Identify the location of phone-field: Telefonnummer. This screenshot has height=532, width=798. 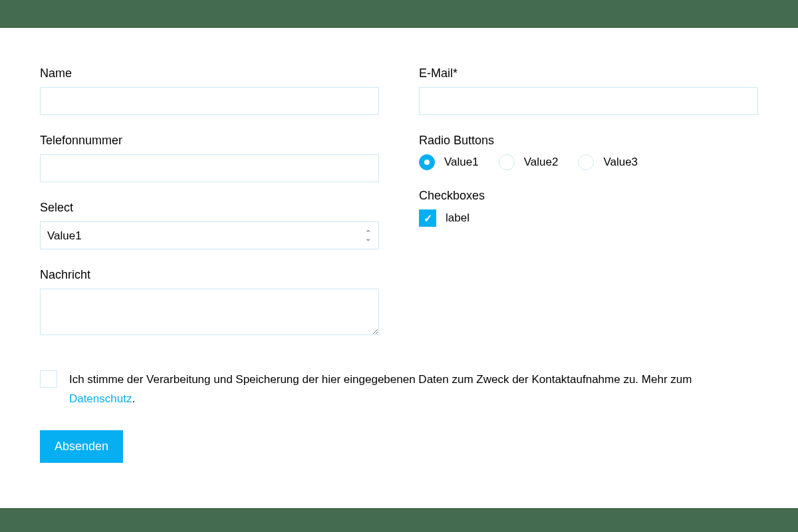
(209, 158).